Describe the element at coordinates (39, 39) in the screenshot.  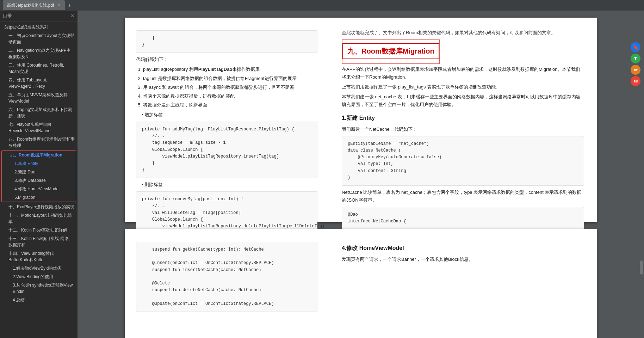
I see `toc-item-s1: 一、初识ConstraintLayout之实现登录页面` at that location.